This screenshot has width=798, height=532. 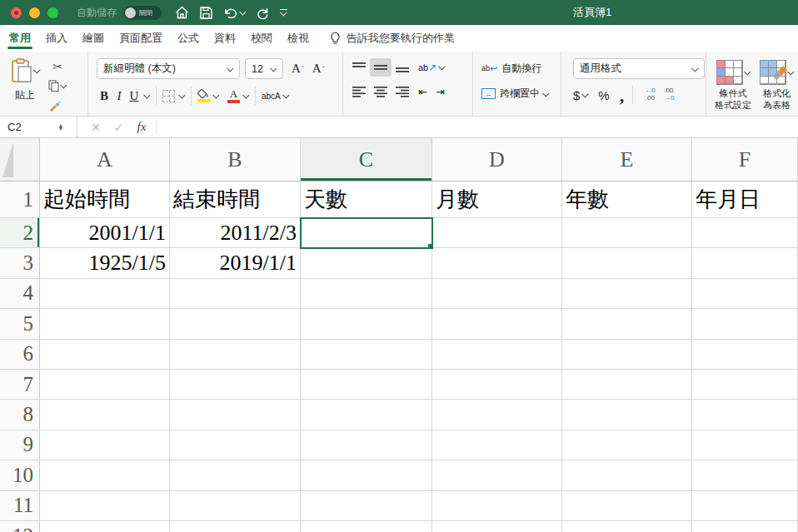 What do you see at coordinates (286, 95) in the screenshot?
I see `text-effects-chevron-icon` at bounding box center [286, 95].